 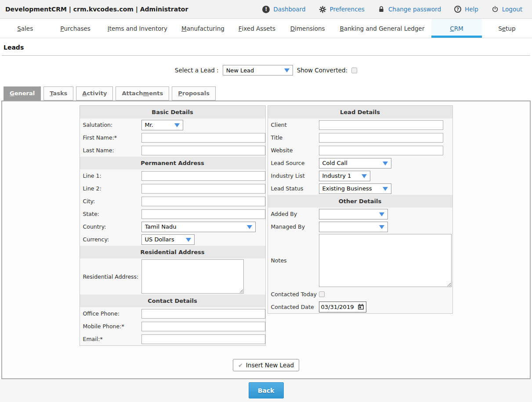 What do you see at coordinates (343, 307) in the screenshot?
I see `contacted-date-input: 03/31/2019` at bounding box center [343, 307].